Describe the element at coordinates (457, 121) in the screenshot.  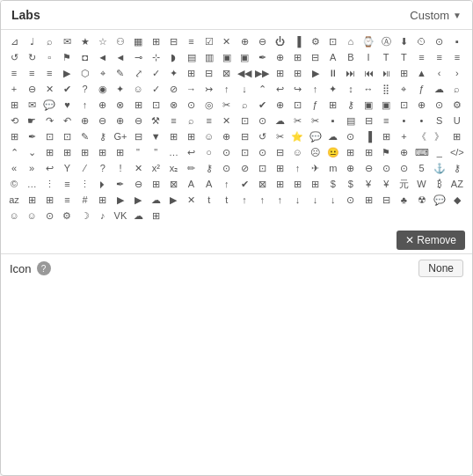
I see `icon-cell: U` at that location.